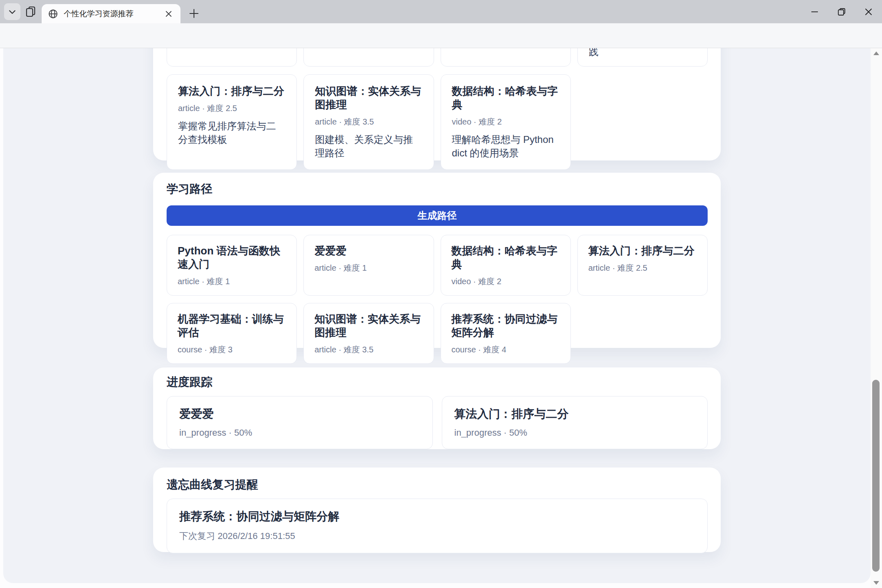 The height and width of the screenshot is (588, 882). What do you see at coordinates (194, 13) in the screenshot?
I see `plus-icon` at bounding box center [194, 13].